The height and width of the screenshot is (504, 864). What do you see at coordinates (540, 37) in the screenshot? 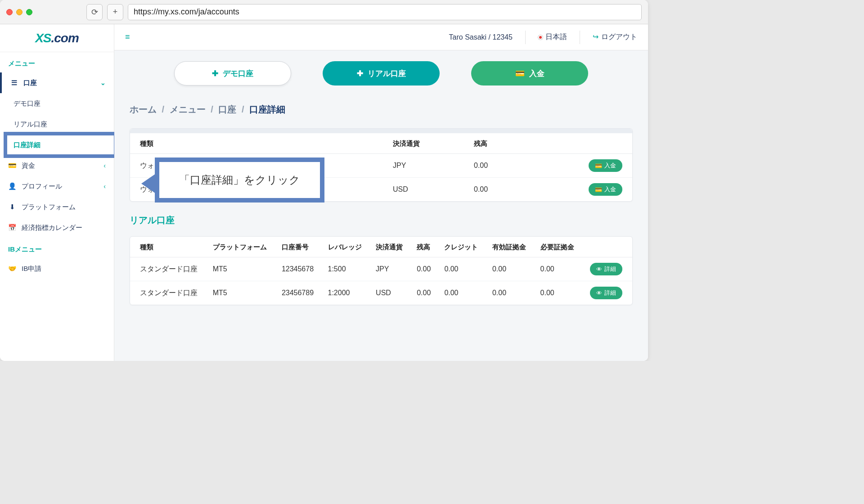
I see `flag-icon` at bounding box center [540, 37].